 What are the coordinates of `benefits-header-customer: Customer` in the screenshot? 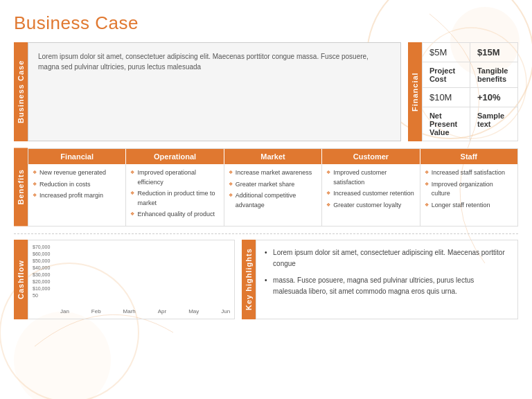 It's located at (371, 157).